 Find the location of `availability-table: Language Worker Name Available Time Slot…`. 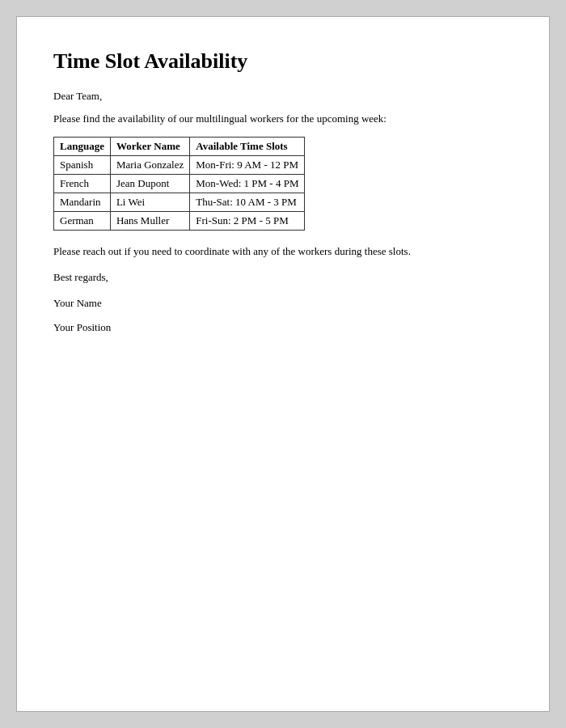

availability-table: Language Worker Name Available Time Slot… is located at coordinates (180, 184).